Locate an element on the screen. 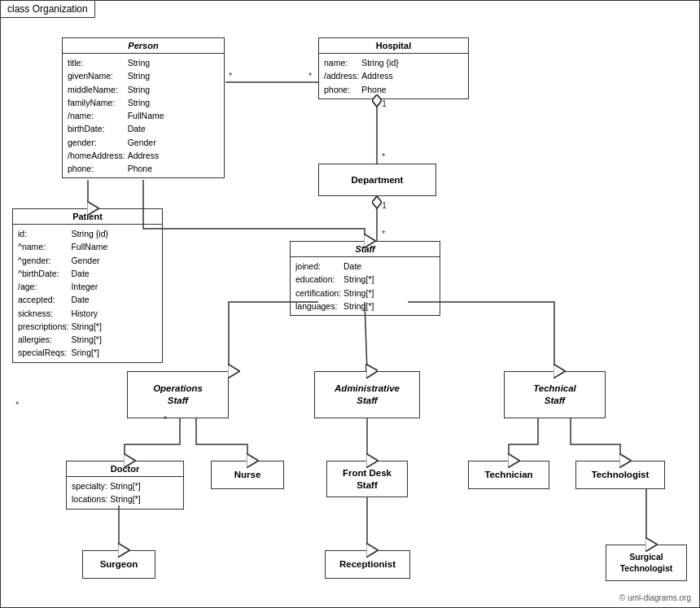 The height and width of the screenshot is (608, 700). patient-title: Patient is located at coordinates (88, 217).